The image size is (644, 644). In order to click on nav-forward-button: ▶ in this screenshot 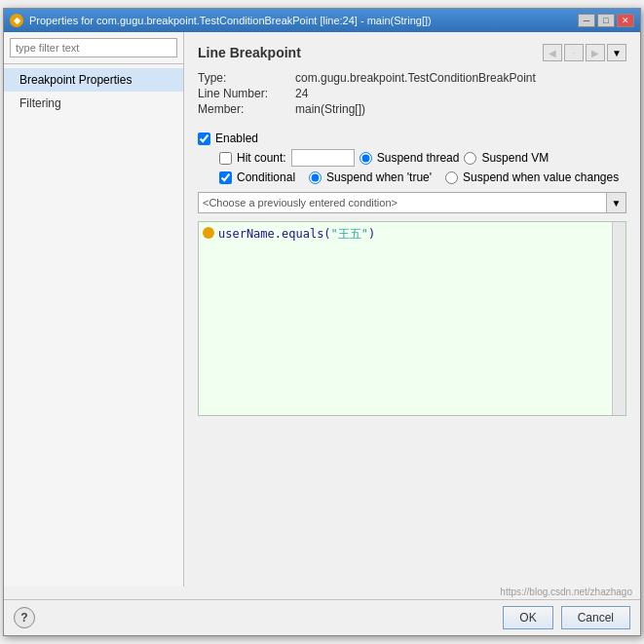, I will do `click(595, 53)`.